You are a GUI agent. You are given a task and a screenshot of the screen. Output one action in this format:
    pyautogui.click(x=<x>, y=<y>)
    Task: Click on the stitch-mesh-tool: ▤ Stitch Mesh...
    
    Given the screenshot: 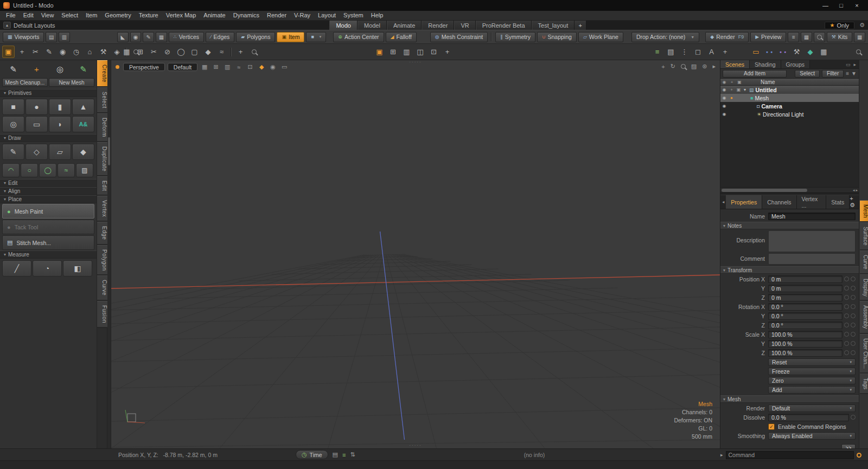 What is the action you would take?
    pyautogui.click(x=48, y=243)
    